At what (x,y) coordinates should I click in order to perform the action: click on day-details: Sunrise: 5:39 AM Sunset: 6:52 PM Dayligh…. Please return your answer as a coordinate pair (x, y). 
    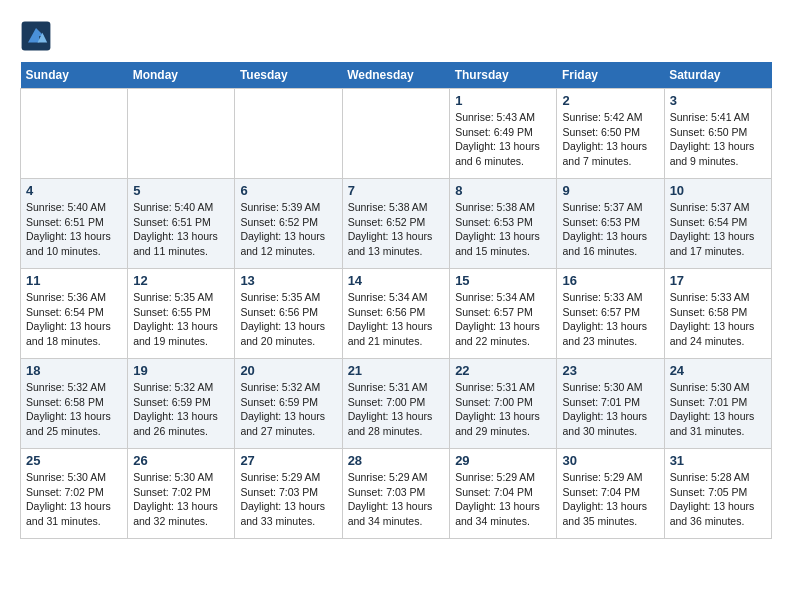
    Looking at the image, I should click on (288, 230).